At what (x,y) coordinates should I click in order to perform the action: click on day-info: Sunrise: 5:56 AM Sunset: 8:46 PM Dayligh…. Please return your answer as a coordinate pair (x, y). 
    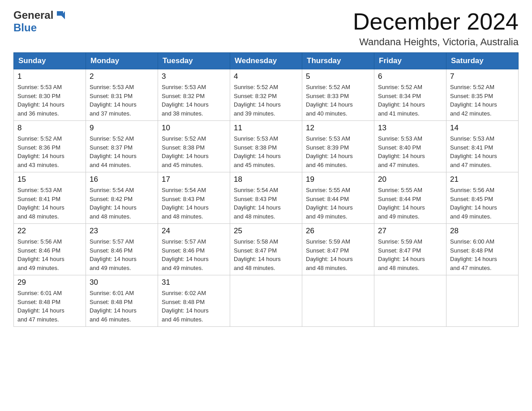
    Looking at the image, I should click on (50, 255).